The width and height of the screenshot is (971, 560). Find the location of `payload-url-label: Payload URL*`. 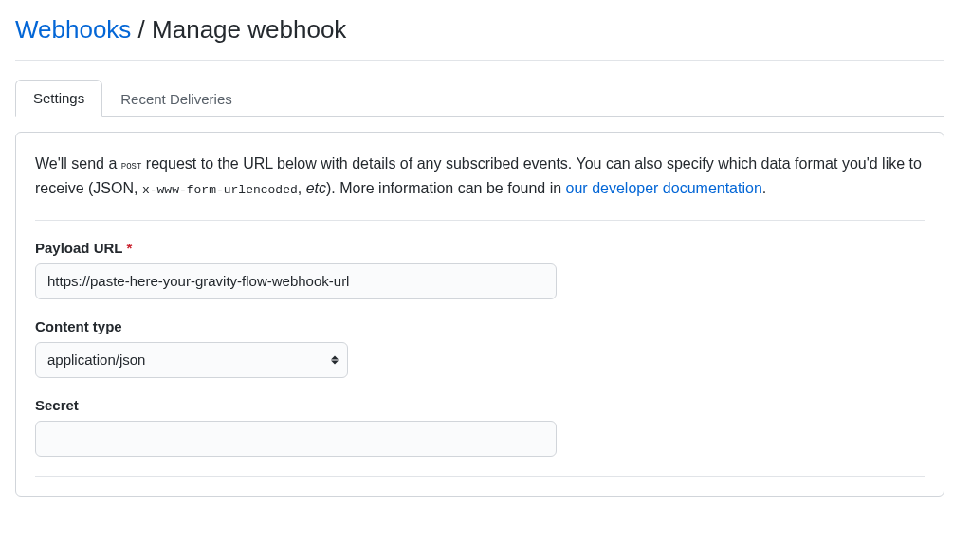

payload-url-label: Payload URL* is located at coordinates (480, 248).